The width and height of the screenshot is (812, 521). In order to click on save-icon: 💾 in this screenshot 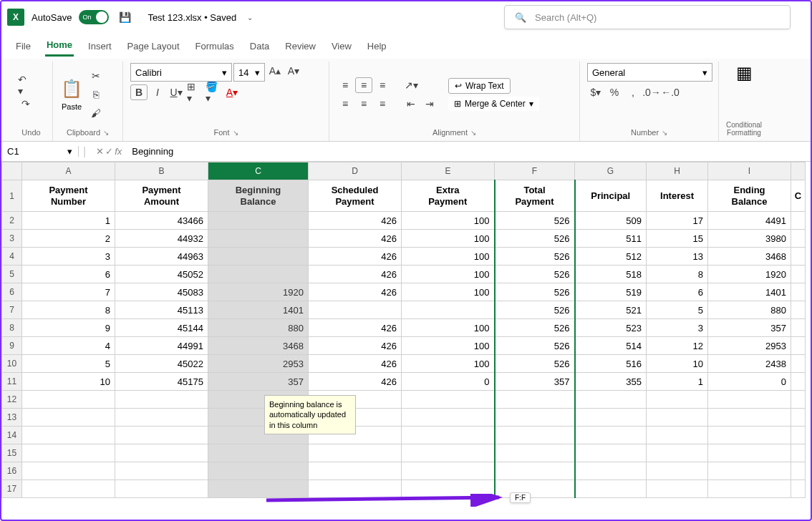, I will do `click(125, 17)`.